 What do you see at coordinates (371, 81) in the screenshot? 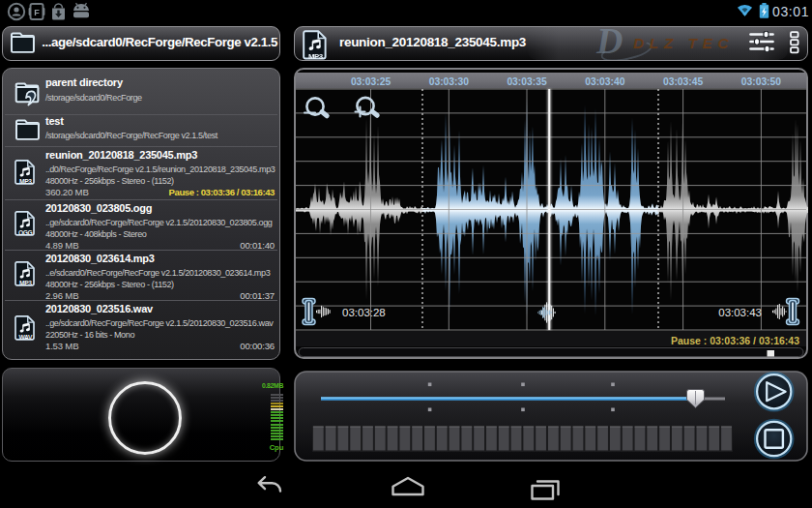
I see `svg-text: 03:03:25` at bounding box center [371, 81].